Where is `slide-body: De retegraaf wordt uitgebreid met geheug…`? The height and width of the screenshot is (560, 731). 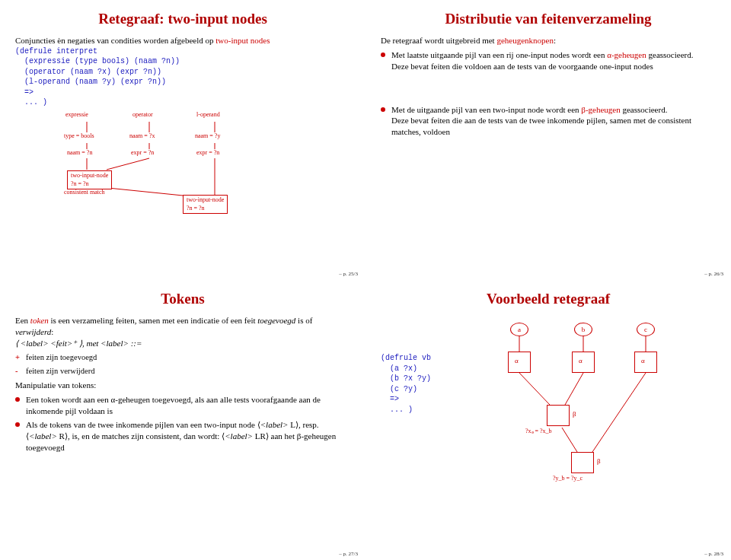
slide-body: De retegraaf wordt uitgebreid met geheug… is located at coordinates (548, 87).